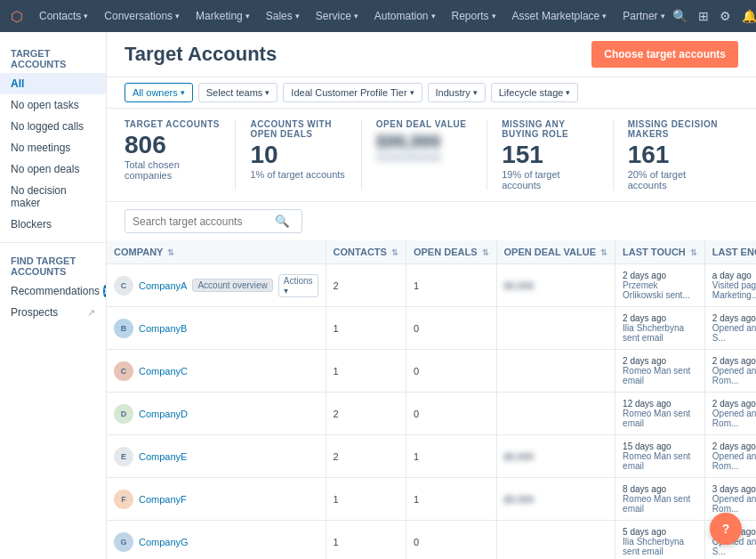 This screenshot has height=559, width=756. Describe the element at coordinates (298, 155) in the screenshot. I see `stat-open-deals-value: 10` at that location.